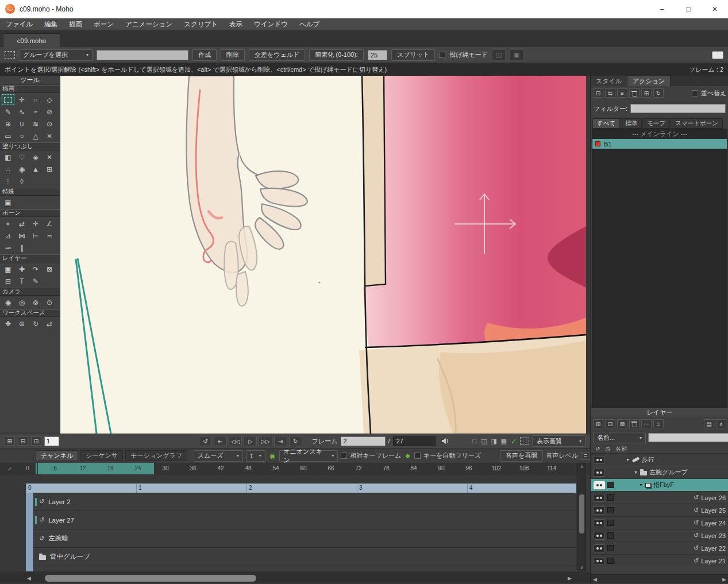 This screenshot has width=728, height=584. I want to click on tool-button: ⊚, so click(36, 302).